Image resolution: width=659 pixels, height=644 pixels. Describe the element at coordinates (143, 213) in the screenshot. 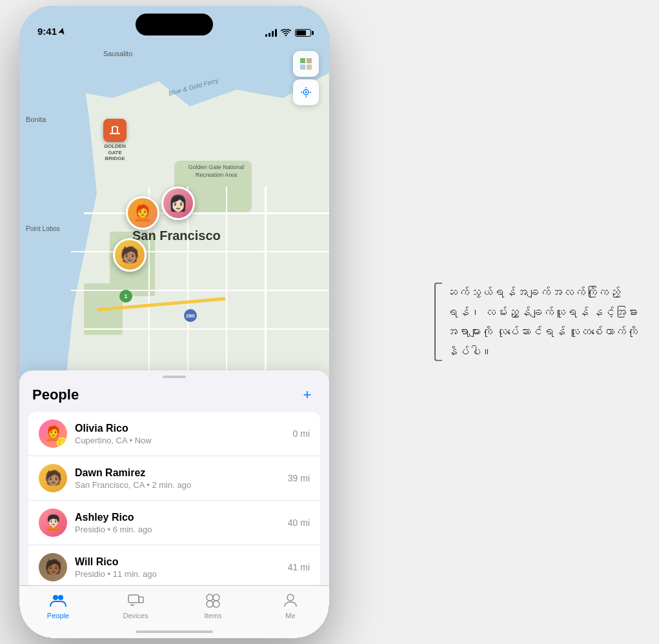

I see `map-pin-olivia: 🧑‍🦰` at that location.